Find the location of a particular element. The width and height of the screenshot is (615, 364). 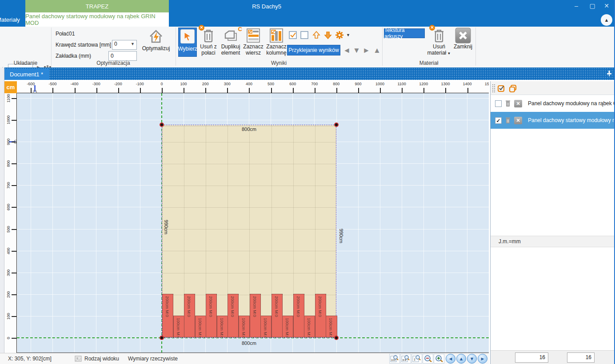

side-panel-toolbar is located at coordinates (553, 88).